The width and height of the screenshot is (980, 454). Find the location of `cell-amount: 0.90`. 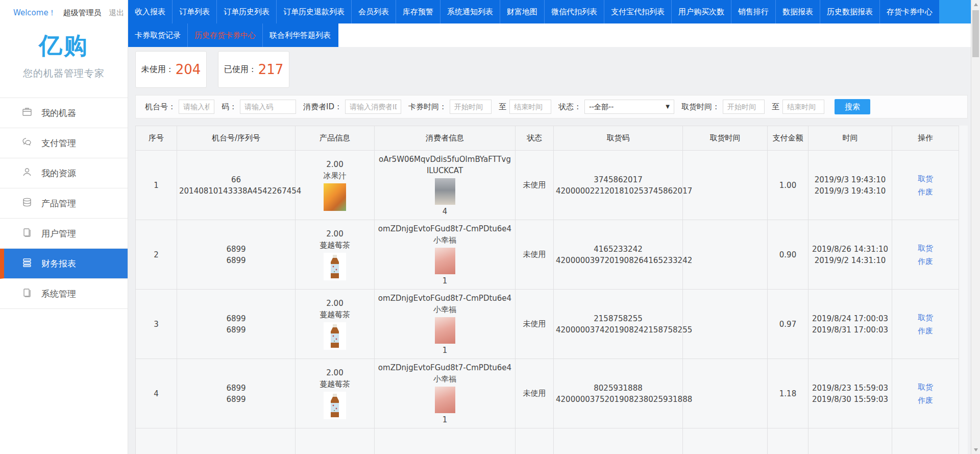

cell-amount: 0.90 is located at coordinates (788, 255).